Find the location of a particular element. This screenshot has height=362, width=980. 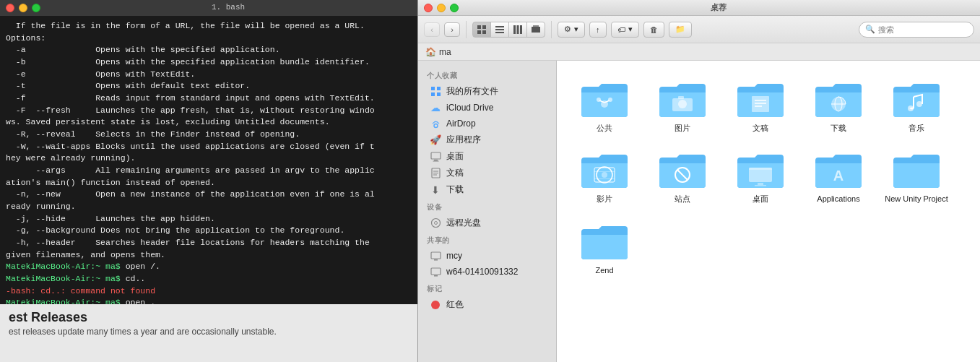

folder-unity: New Unity Project is located at coordinates (916, 176).